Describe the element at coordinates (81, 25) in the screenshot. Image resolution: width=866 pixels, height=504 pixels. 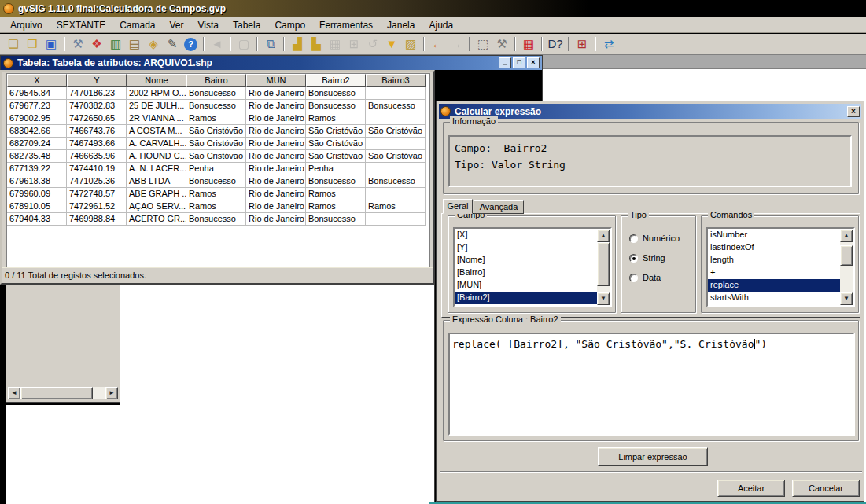
I see `menu-item-sextante: SEXTANTE` at that location.